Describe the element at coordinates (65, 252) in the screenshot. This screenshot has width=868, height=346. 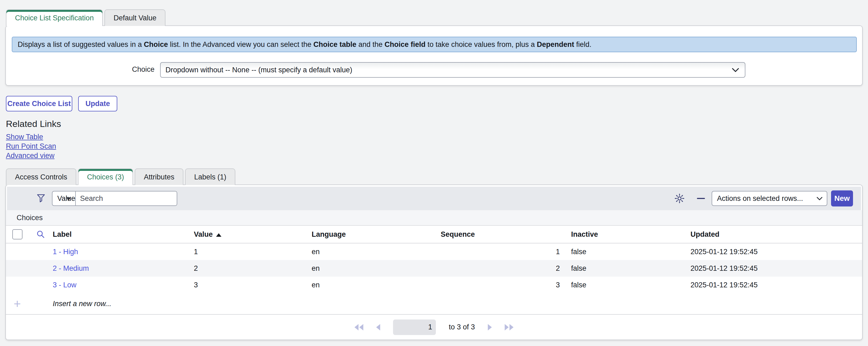
I see `row-link: 1 - High` at that location.